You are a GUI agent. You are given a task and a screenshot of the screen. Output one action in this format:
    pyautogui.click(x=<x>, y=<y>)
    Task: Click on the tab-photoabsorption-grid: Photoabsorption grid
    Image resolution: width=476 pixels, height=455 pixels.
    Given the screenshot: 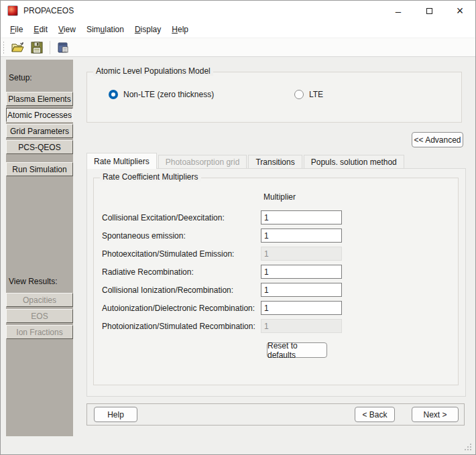 What is the action you would take?
    pyautogui.click(x=202, y=162)
    